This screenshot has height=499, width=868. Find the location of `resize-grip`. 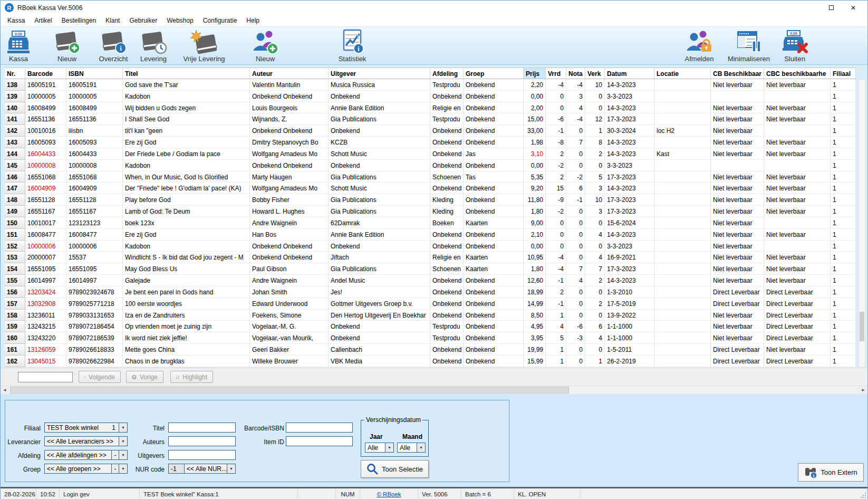

resize-grip is located at coordinates (864, 494).